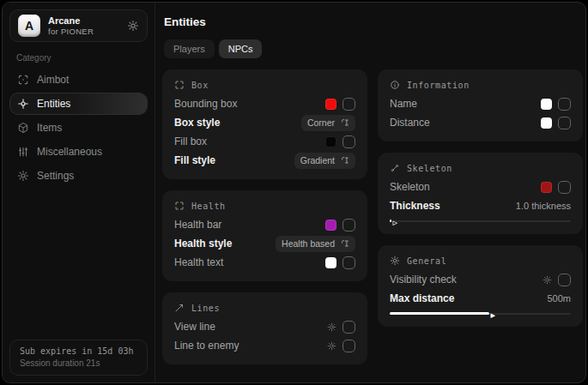  What do you see at coordinates (465, 187) in the screenshot?
I see `setting-label: Skeleton` at bounding box center [465, 187].